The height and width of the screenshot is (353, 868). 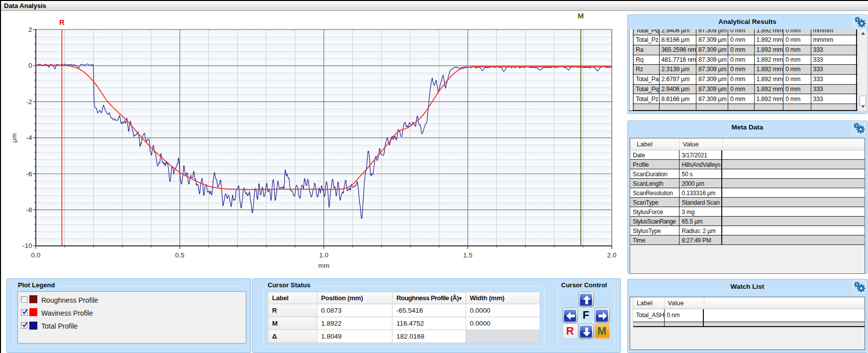 What do you see at coordinates (324, 255) in the screenshot?
I see `svg-text: 1.0` at bounding box center [324, 255].